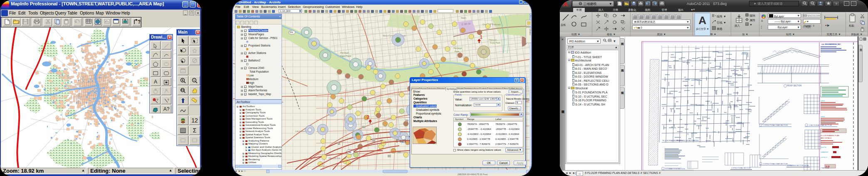 The image size is (868, 176). What do you see at coordinates (680, 140) in the screenshot?
I see `svg-text:FLOOR FRAMING PLAN AND DETAILS: FLOOR FRAMING PLAN AND DETAILS NOTES` at bounding box center [680, 140].